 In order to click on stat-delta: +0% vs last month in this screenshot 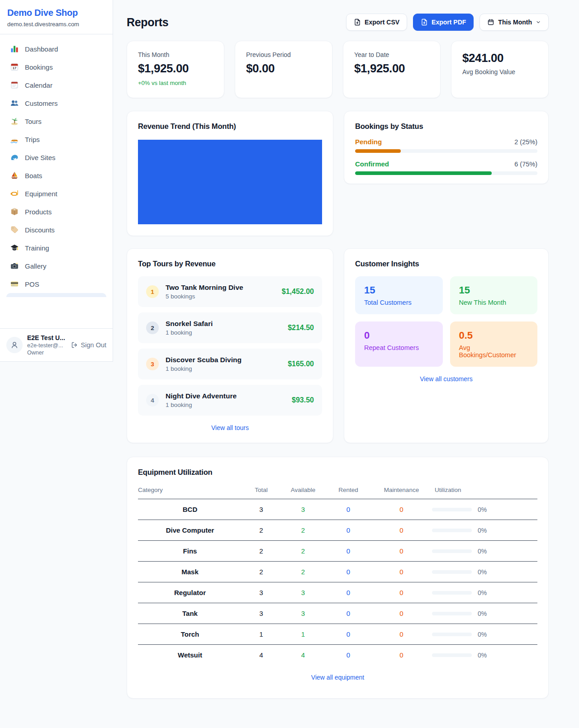, I will do `click(176, 83)`.